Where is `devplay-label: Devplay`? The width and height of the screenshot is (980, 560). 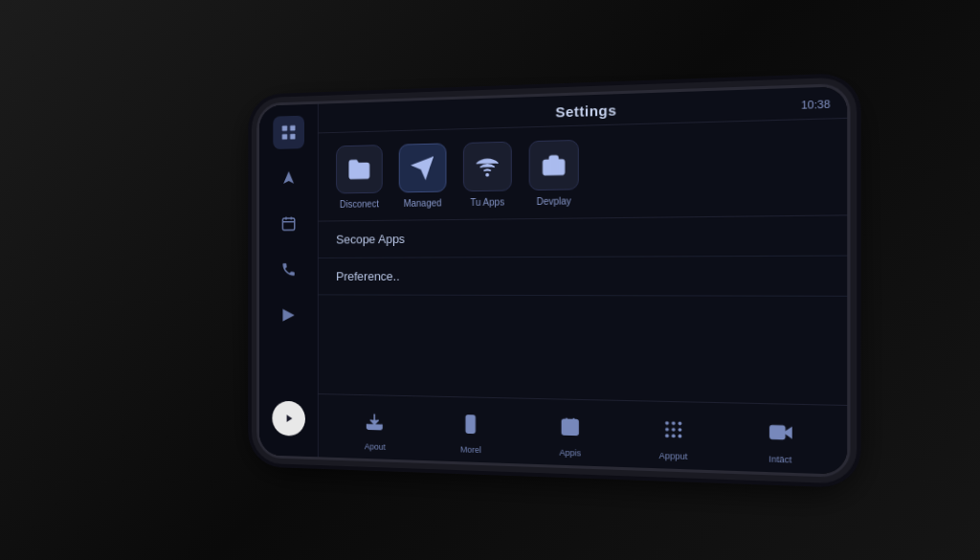 devplay-label: Devplay is located at coordinates (554, 201).